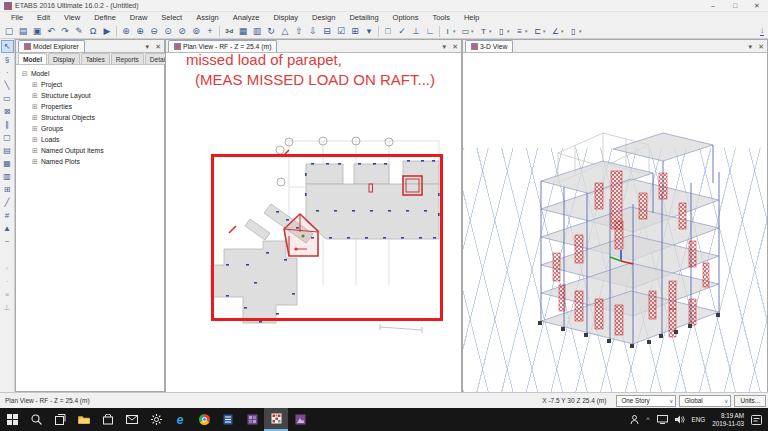 This screenshot has width=768, height=431. Describe the element at coordinates (388, 32) in the screenshot. I see `rubber-band-select-icon: □` at that location.